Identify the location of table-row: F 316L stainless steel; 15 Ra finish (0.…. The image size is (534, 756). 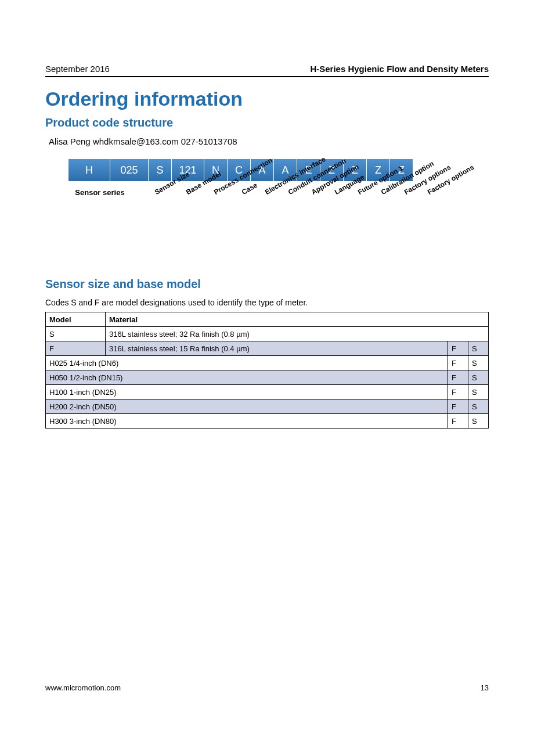
(267, 348).